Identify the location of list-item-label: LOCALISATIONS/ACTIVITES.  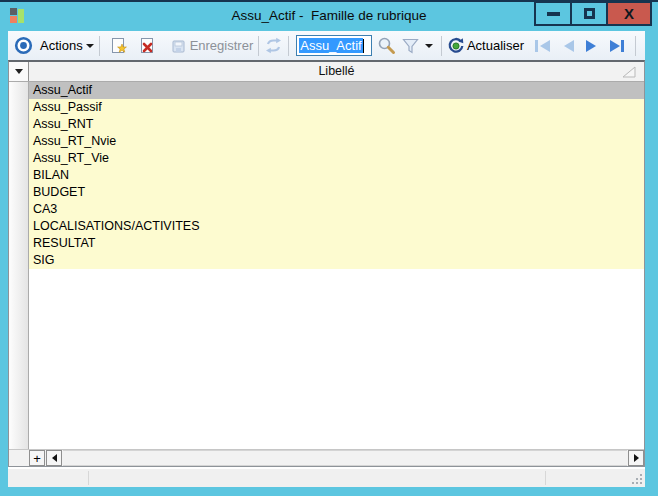
(116, 226).